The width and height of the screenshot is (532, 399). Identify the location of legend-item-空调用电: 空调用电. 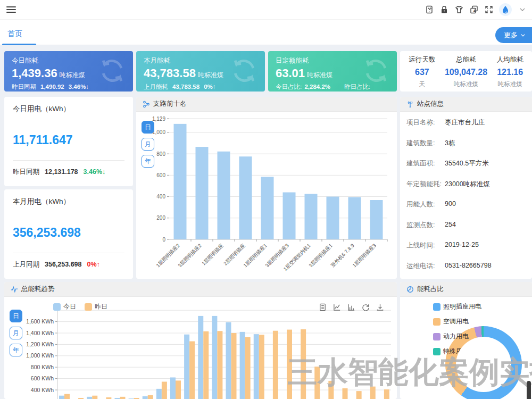
(458, 321).